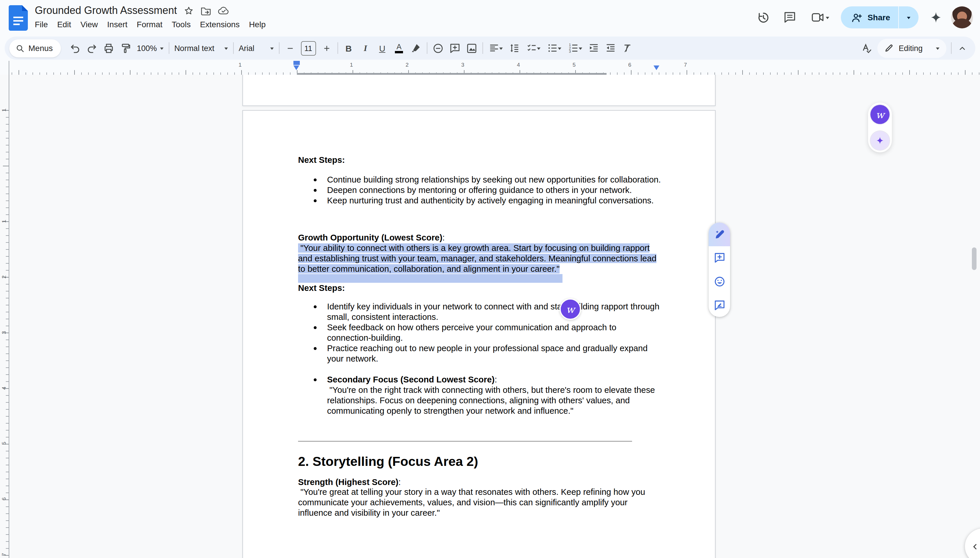  What do you see at coordinates (109, 48) in the screenshot?
I see `print-button` at bounding box center [109, 48].